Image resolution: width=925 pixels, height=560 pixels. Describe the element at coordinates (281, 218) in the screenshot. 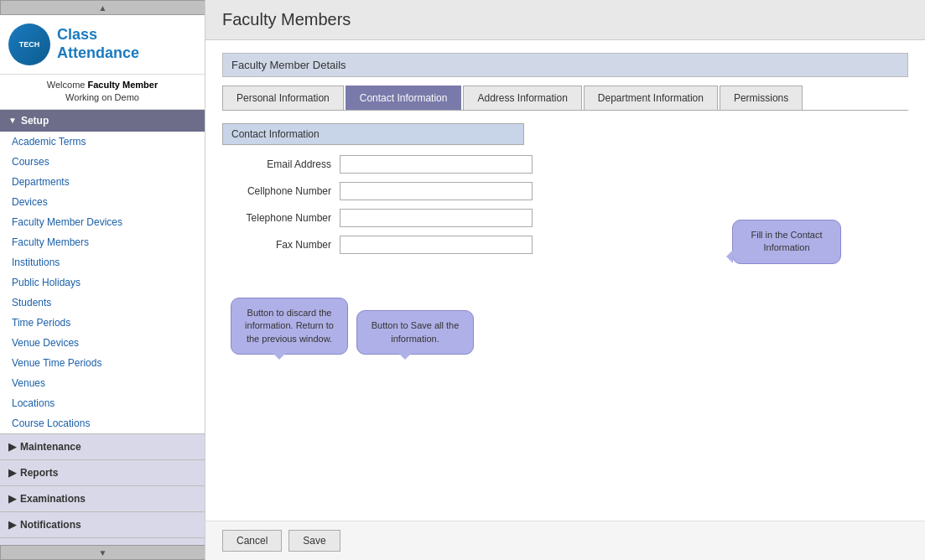

I see `telephone-label: Telephone Number` at that location.